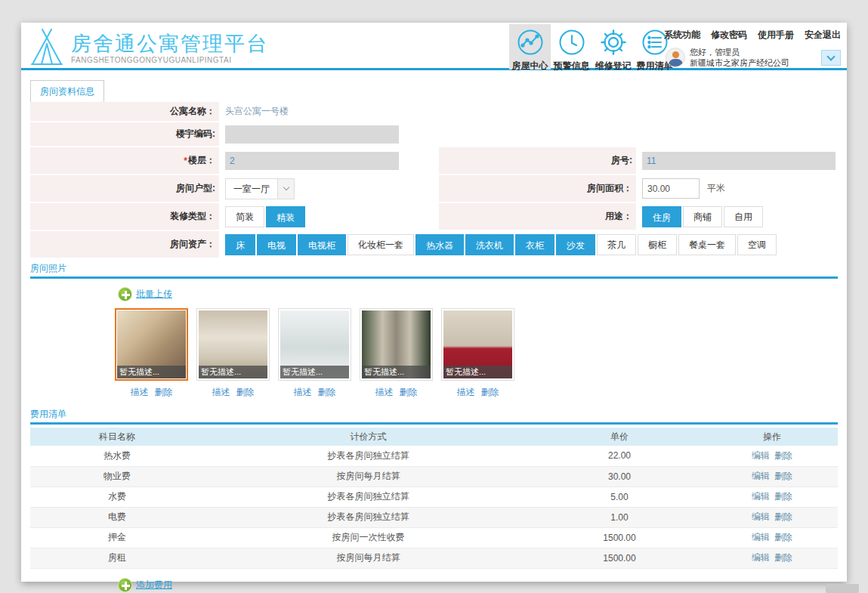 The image size is (868, 593). I want to click on asset-option: 餐桌一套, so click(707, 245).